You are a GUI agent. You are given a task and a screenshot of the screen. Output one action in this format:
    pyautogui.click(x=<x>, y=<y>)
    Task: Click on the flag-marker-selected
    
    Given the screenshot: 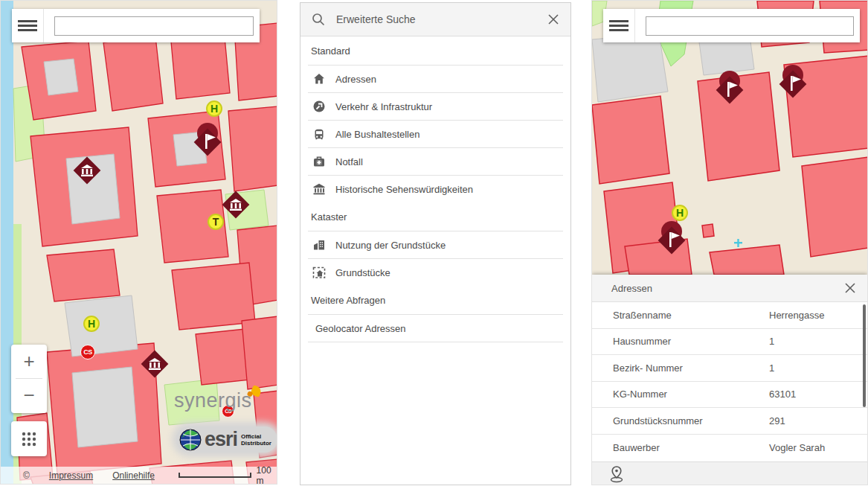 What is the action you would take?
    pyautogui.click(x=672, y=238)
    